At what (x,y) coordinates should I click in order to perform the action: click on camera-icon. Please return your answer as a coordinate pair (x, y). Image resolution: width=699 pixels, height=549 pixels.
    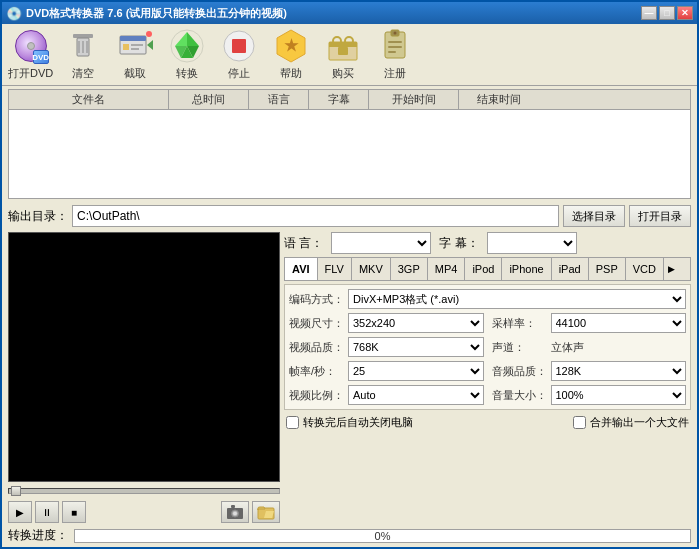
    Looking at the image, I should click on (235, 512).